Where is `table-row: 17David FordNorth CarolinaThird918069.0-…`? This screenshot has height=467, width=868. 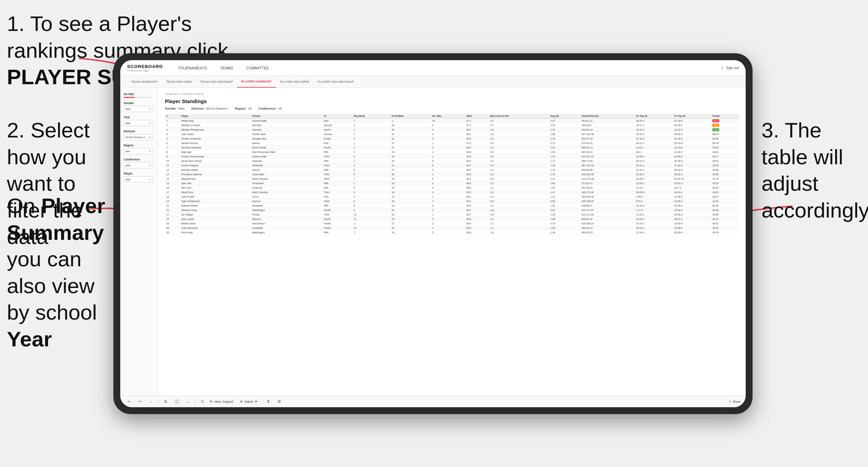
table-row: 17David FordNorth CarolinaThird918069.0-… is located at coordinates (452, 192).